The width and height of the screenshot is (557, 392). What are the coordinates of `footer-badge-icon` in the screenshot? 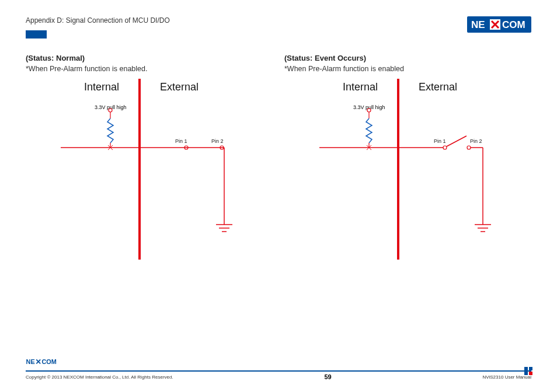 It's located at (528, 371).